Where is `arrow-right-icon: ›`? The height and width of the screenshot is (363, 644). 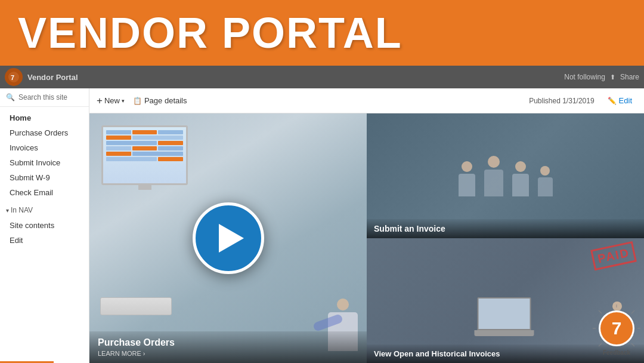
arrow-right-icon: › is located at coordinates (144, 353).